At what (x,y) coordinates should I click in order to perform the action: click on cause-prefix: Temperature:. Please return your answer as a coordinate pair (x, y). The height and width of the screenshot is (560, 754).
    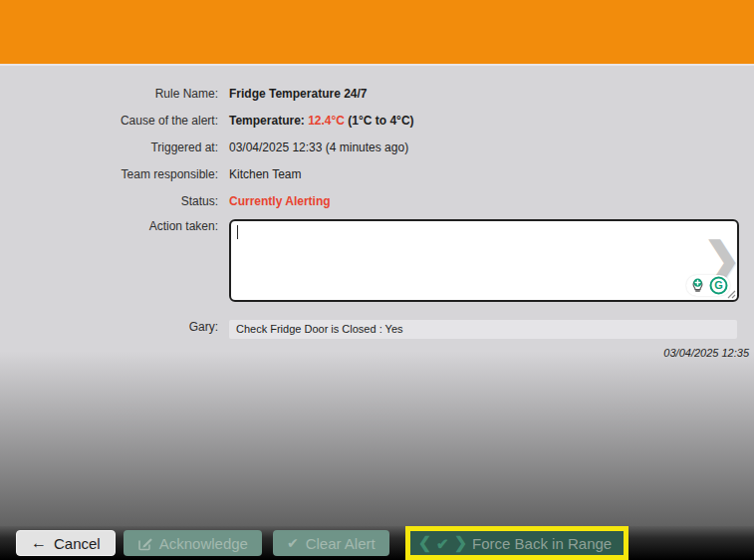
    Looking at the image, I should click on (269, 121).